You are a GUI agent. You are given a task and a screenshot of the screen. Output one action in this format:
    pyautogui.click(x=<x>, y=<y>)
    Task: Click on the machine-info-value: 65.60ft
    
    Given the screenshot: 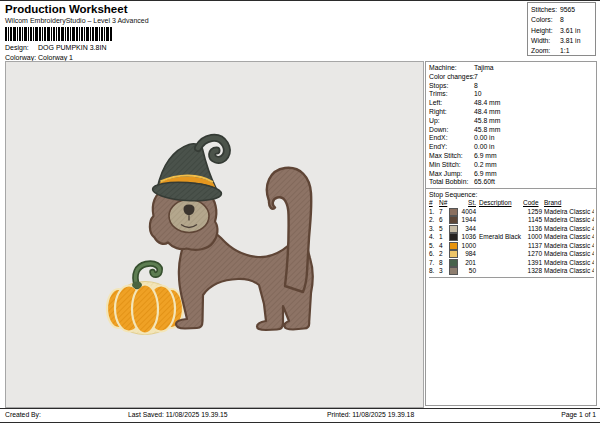 What is the action you would take?
    pyautogui.click(x=484, y=182)
    